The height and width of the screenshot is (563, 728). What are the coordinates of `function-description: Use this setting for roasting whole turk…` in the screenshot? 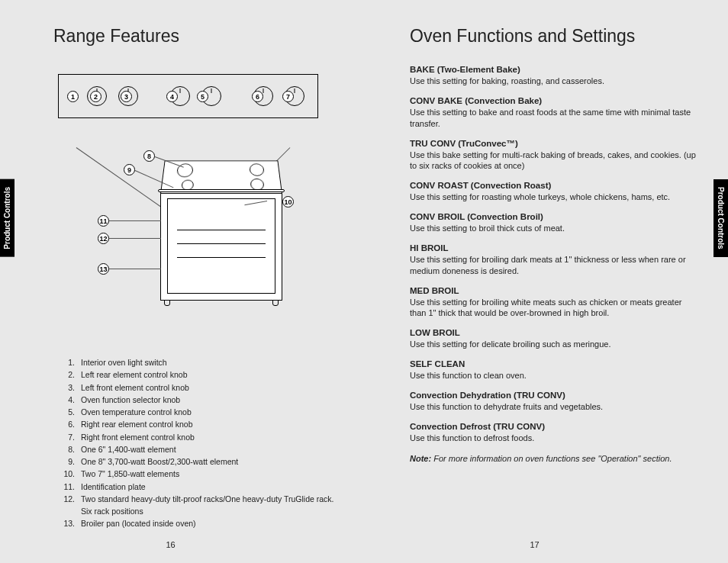 It's located at (554, 197).